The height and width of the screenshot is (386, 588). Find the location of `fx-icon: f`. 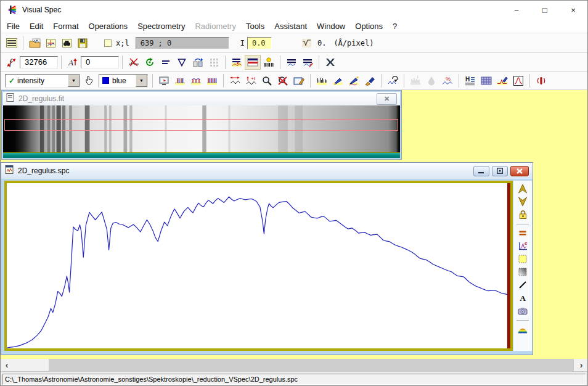

fx-icon: f is located at coordinates (12, 62).